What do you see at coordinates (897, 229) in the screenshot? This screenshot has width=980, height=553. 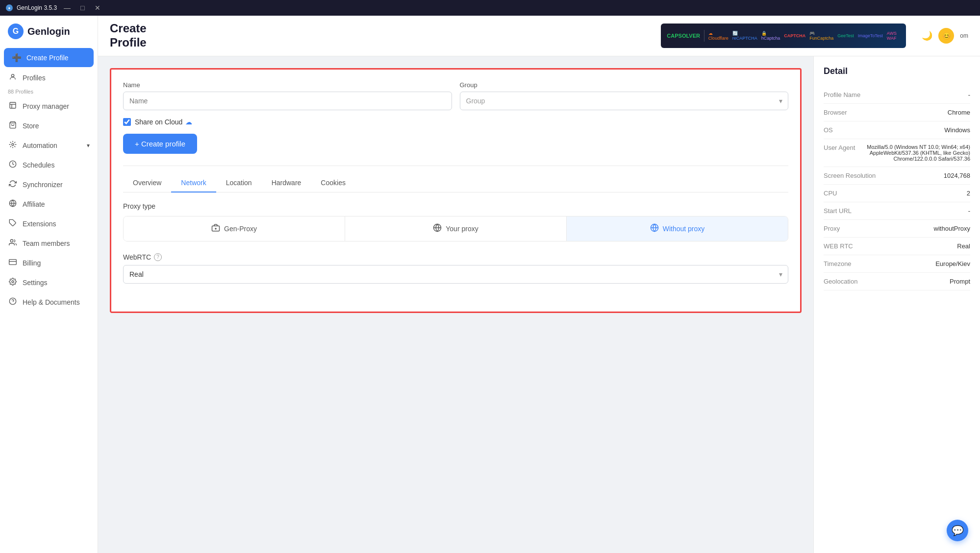 I see `detail-row-proxy: Proxy withoutProxy` at bounding box center [897, 229].